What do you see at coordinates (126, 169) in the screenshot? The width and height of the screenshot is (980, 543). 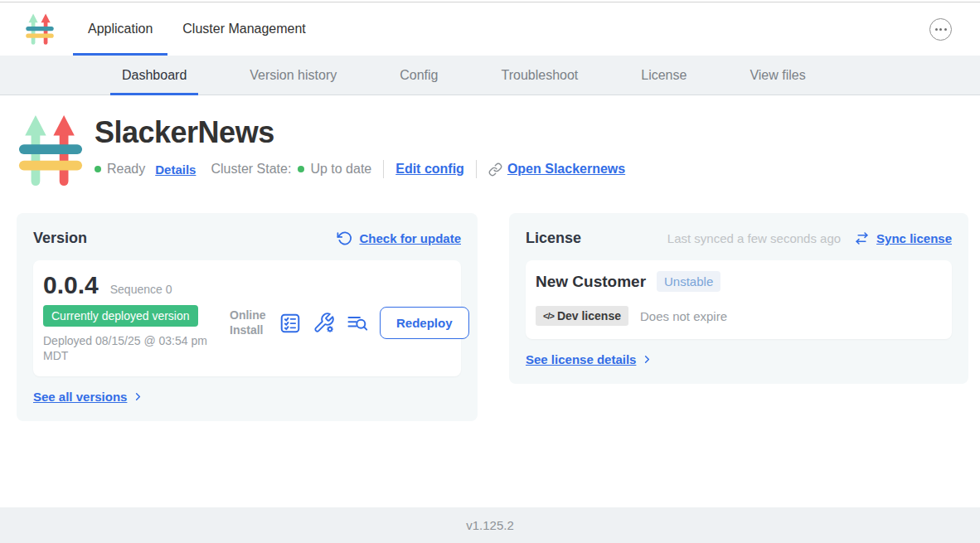 I see `app-status-text: Ready` at bounding box center [126, 169].